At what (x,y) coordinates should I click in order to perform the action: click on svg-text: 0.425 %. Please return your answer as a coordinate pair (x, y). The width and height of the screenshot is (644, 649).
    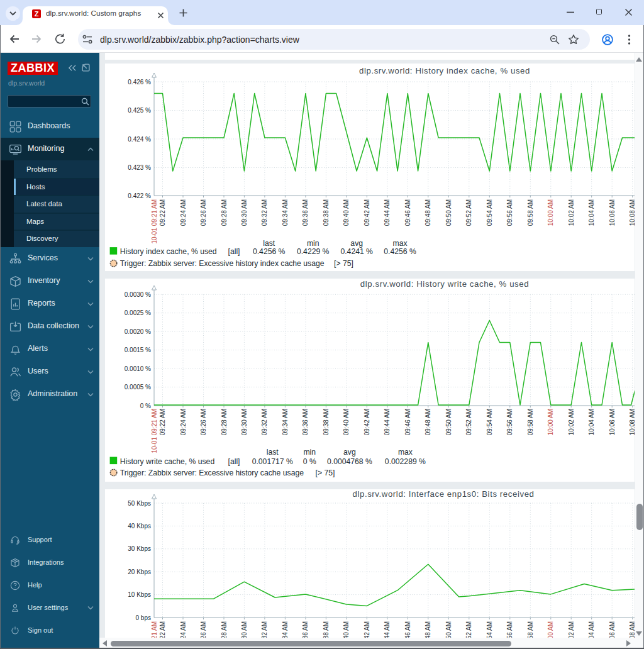
    Looking at the image, I should click on (140, 111).